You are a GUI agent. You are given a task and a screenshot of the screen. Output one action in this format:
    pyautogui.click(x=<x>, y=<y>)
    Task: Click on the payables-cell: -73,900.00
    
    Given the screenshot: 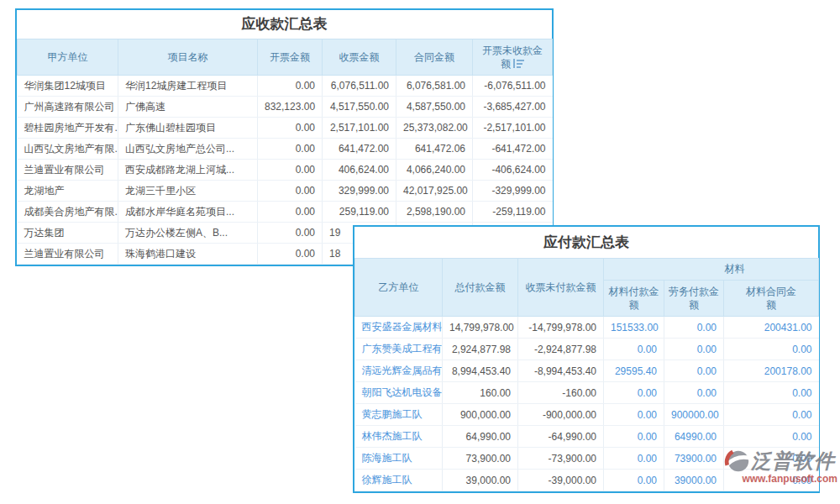 What is the action you would take?
    pyautogui.click(x=561, y=459)
    